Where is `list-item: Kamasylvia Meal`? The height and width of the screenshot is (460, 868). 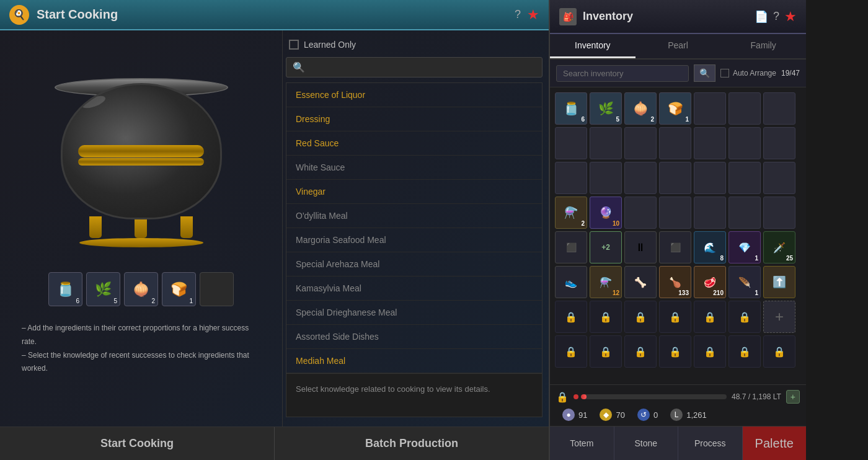 list-item: Kamasylvia Meal is located at coordinates (414, 289).